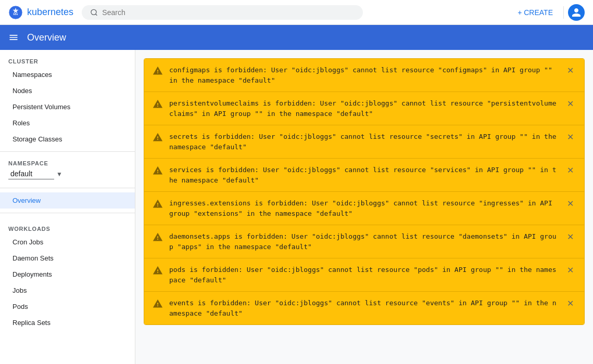 The height and width of the screenshot is (364, 593). I want to click on warning-item: secrets is forbidden: User "oidc:jbloggs…, so click(364, 142).